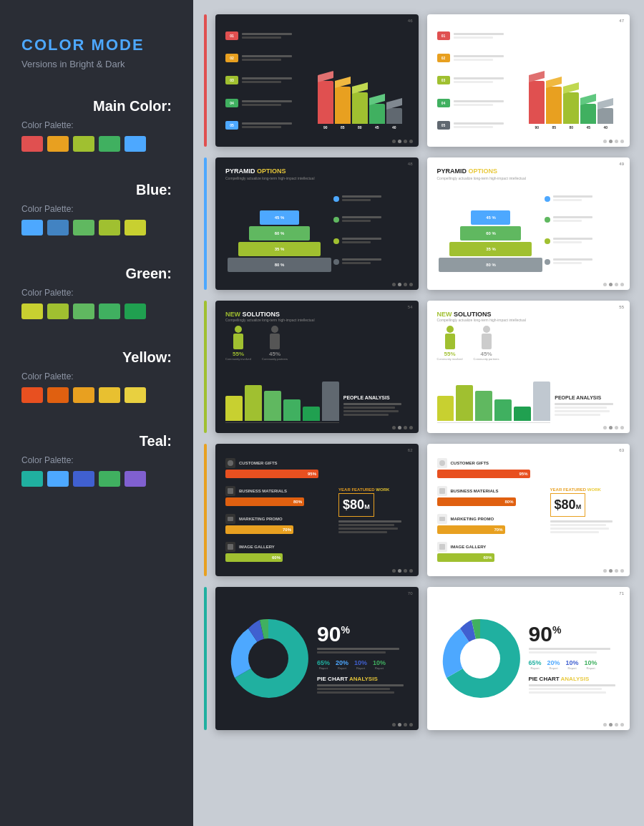 This screenshot has height=826, width=644. Describe the element at coordinates (205, 659) in the screenshot. I see `accent-teal` at that location.